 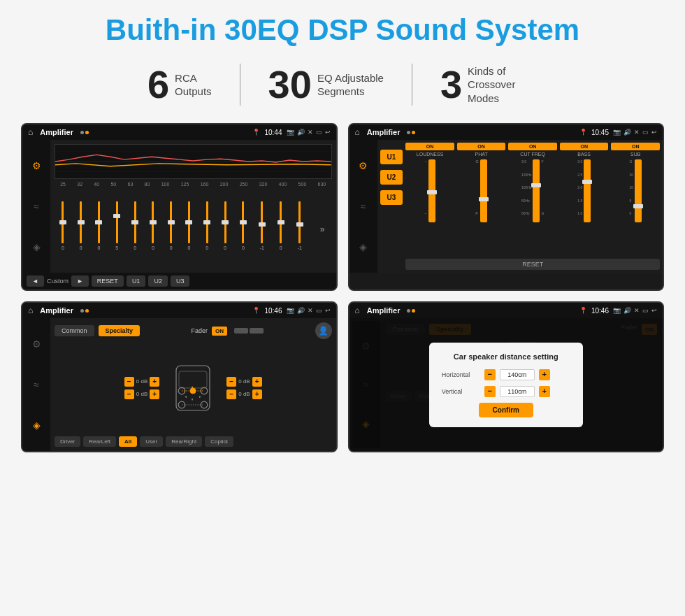 I want to click on speaker-icon: ◈, so click(x=36, y=247).